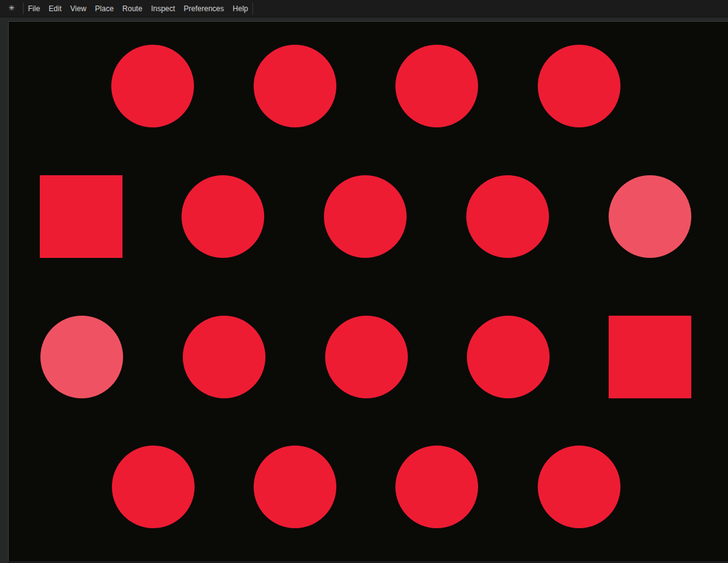  Describe the element at coordinates (55, 9) in the screenshot. I see `menu-item-edit: Edit` at that location.